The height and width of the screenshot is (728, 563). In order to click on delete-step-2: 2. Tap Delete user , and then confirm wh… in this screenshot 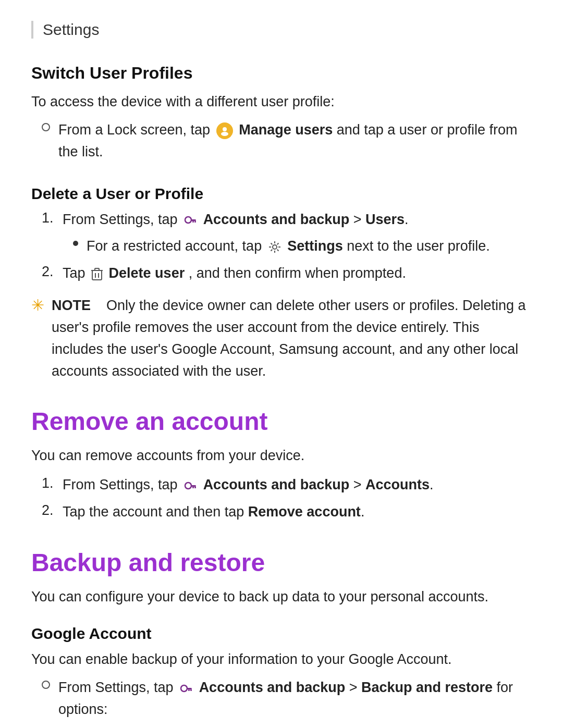, I will do `click(287, 274)`.